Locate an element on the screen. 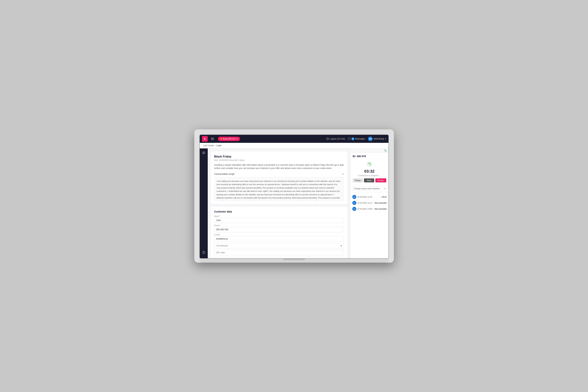  paperclip-icon: 📎 is located at coordinates (385, 150).